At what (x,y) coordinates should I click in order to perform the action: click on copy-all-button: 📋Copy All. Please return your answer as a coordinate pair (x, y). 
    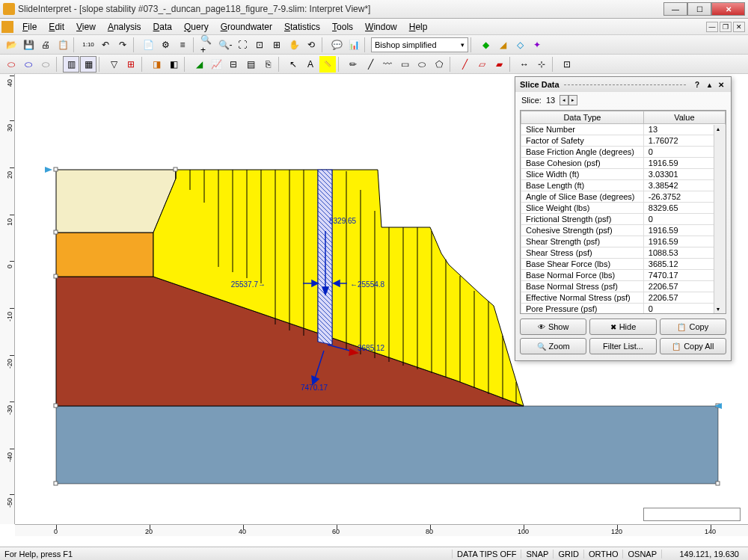
    Looking at the image, I should click on (693, 346).